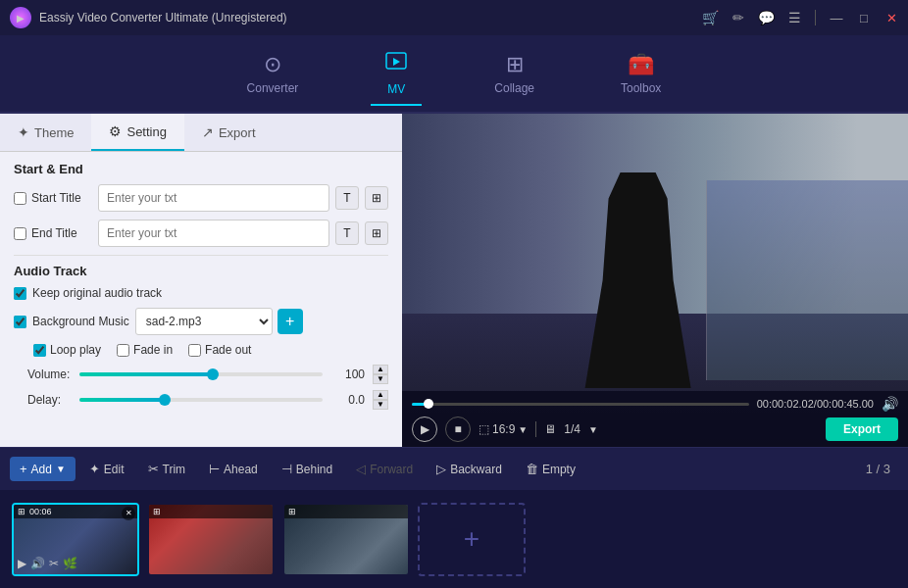 The width and height of the screenshot is (908, 588). What do you see at coordinates (523, 429) in the screenshot?
I see `ratio-dropdown-icon: ▼` at bounding box center [523, 429].